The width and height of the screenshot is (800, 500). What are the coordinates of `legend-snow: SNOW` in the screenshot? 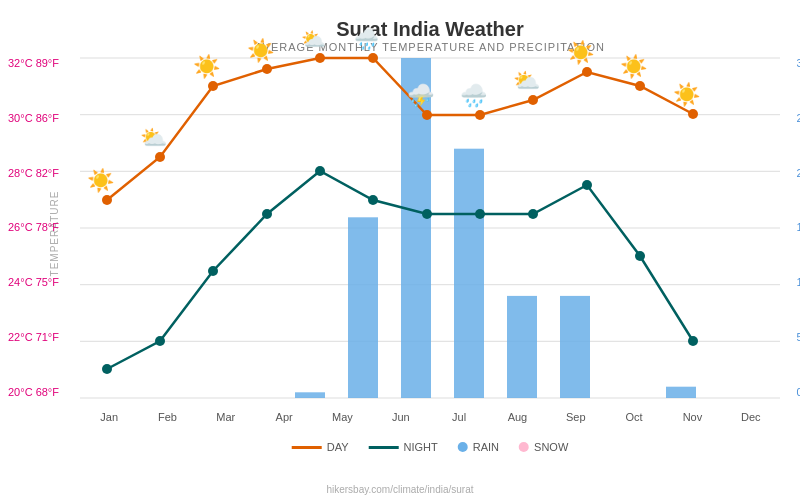 It's located at (544, 447).